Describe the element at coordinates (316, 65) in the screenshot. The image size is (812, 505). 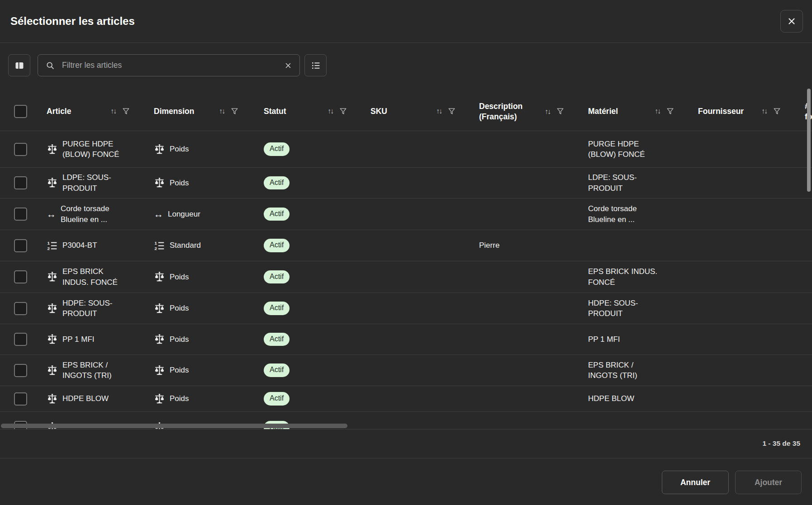
I see `view-options-button` at that location.